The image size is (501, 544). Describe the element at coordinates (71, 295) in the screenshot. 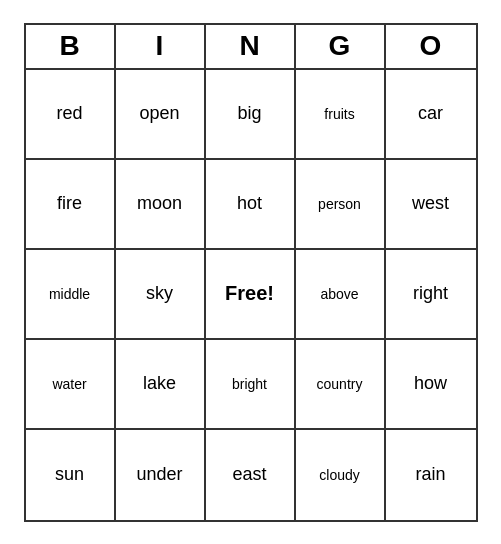

I see `bingo-cell-2-0: middle` at that location.